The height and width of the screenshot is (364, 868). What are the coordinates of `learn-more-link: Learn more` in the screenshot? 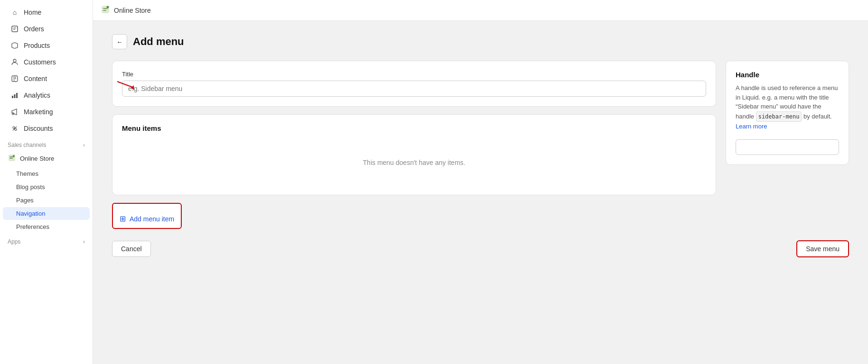 It's located at (751, 126).